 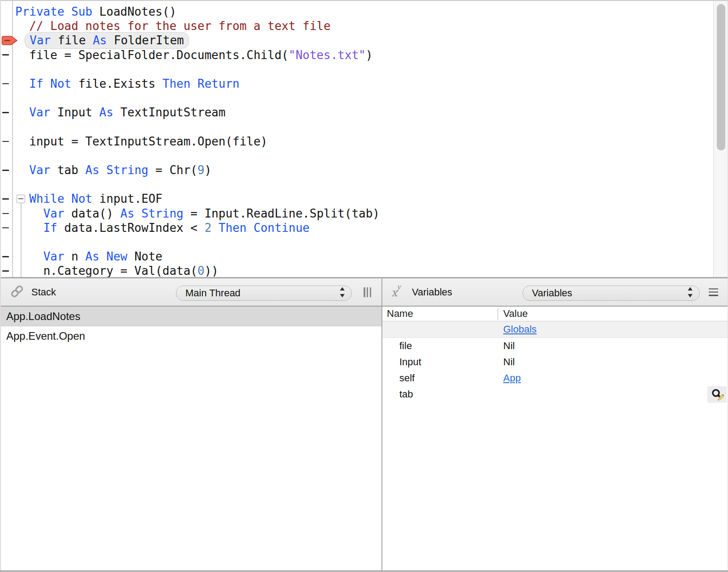 I want to click on variable-name: tab, so click(x=407, y=394).